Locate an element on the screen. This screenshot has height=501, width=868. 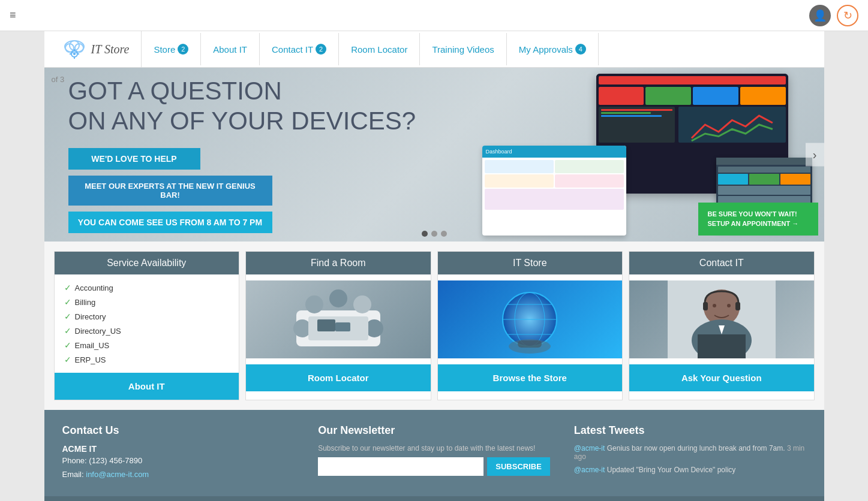
list-item: ✓ Email_US is located at coordinates (147, 345).